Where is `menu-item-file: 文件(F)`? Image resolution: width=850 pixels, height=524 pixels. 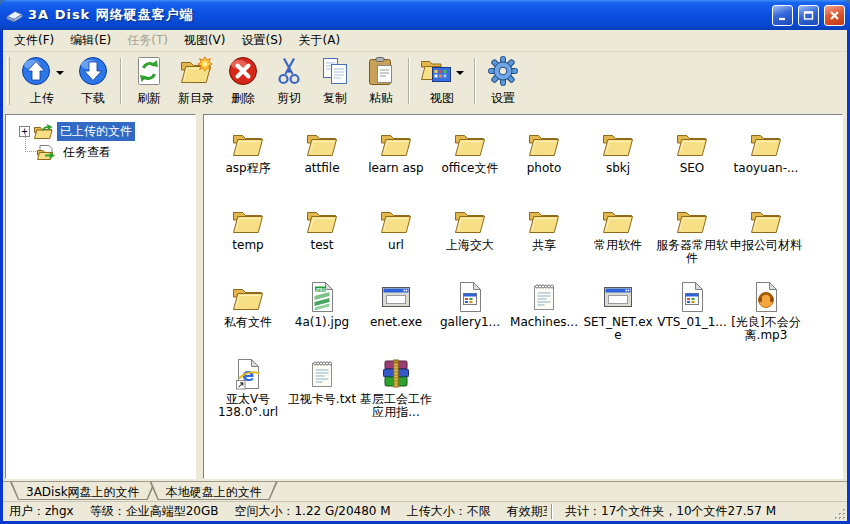 menu-item-file: 文件(F) is located at coordinates (34, 40).